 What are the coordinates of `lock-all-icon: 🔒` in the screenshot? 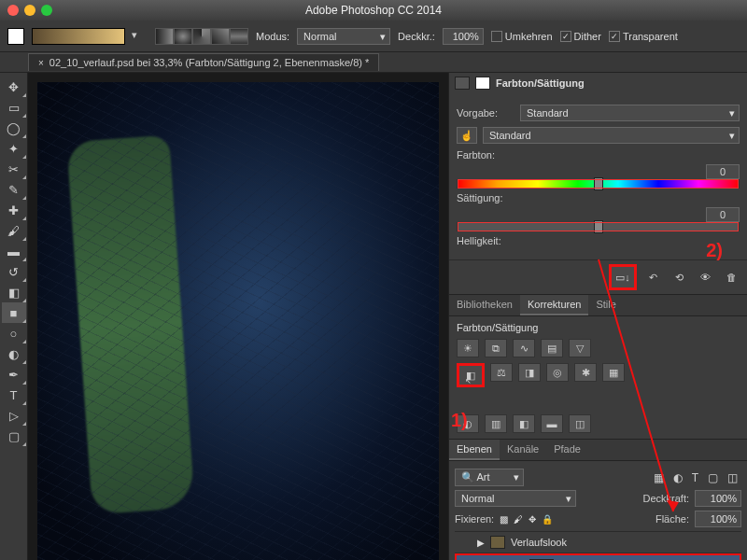 It's located at (547, 519).